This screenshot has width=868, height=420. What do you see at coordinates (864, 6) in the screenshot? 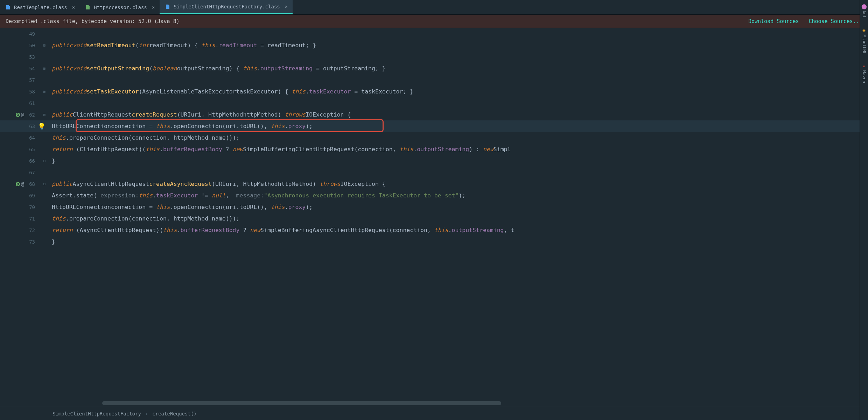
I see `ant-icon: ⬤` at bounding box center [864, 6].